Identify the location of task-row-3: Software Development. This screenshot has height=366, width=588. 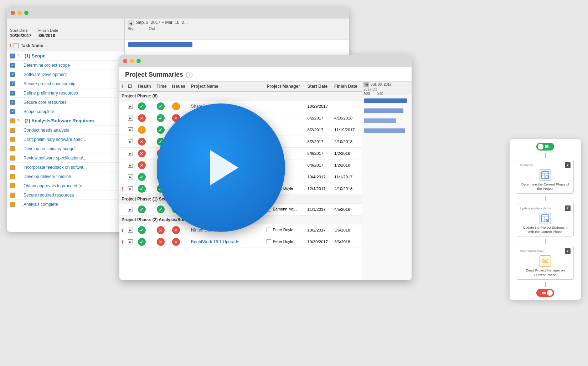
(66, 75).